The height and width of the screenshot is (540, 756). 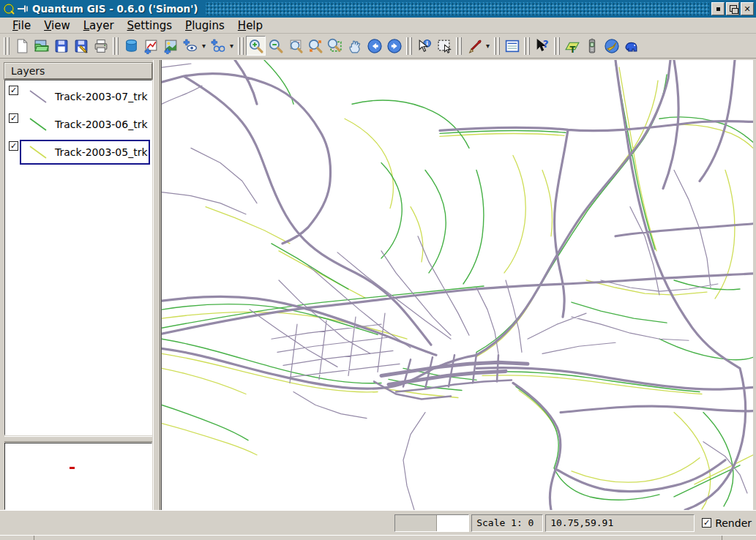 I want to click on minimize-button, so click(x=718, y=9).